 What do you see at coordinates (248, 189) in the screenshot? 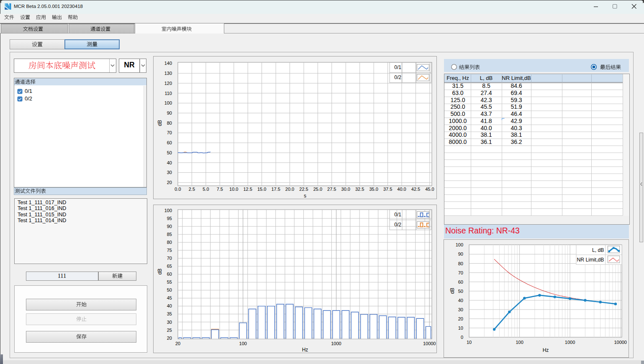
I see `svg-text: 12.5` at bounding box center [248, 189].